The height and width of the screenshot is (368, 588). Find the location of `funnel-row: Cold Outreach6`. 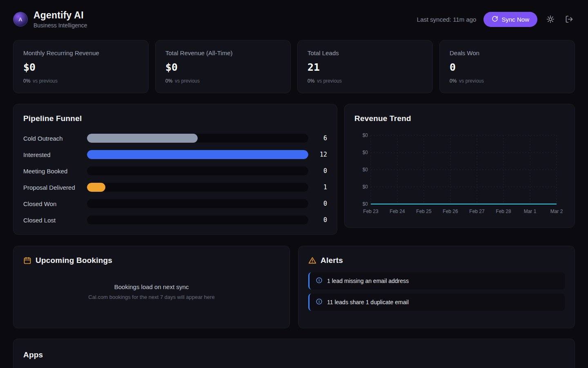

funnel-row: Cold Outreach6 is located at coordinates (175, 138).